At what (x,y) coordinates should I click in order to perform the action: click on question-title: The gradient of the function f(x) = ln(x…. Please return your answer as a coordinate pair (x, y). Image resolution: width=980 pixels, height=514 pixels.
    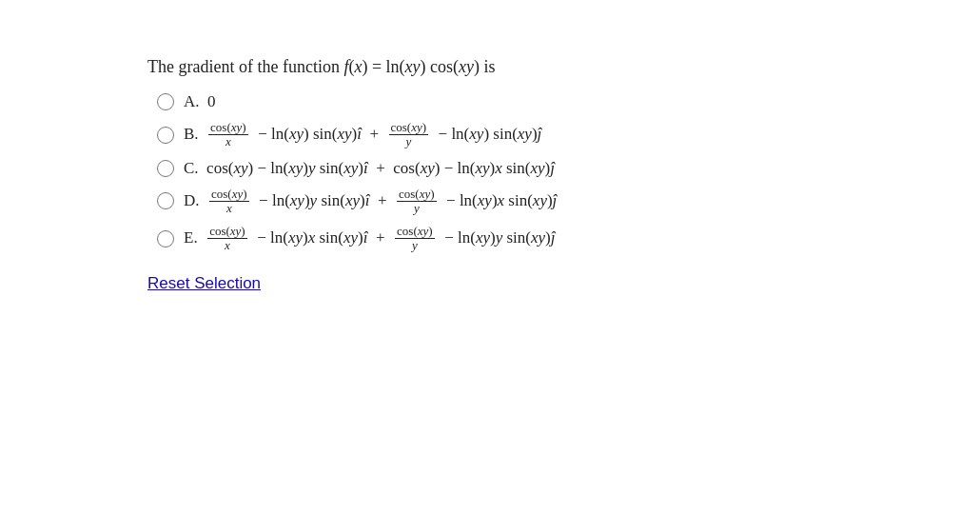
    Looking at the image, I should click on (490, 67).